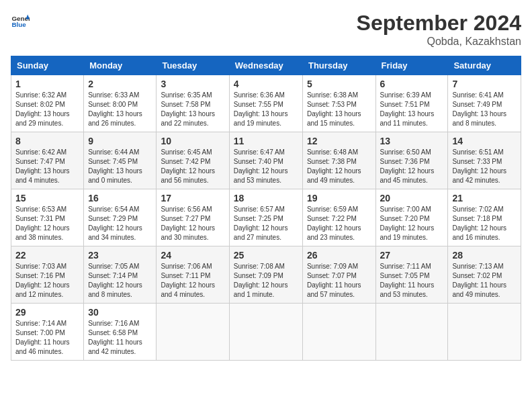  What do you see at coordinates (192, 198) in the screenshot?
I see `day-number: 17` at bounding box center [192, 198].